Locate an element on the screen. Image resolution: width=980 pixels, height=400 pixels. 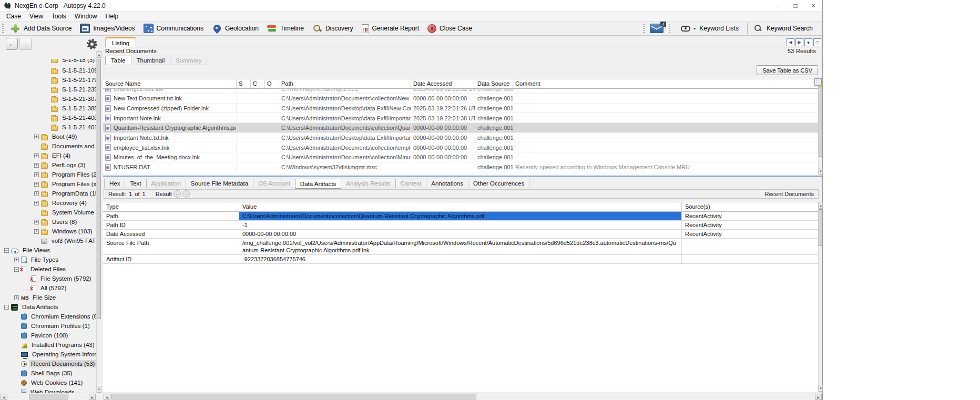
column-header-path: Path is located at coordinates (345, 84).